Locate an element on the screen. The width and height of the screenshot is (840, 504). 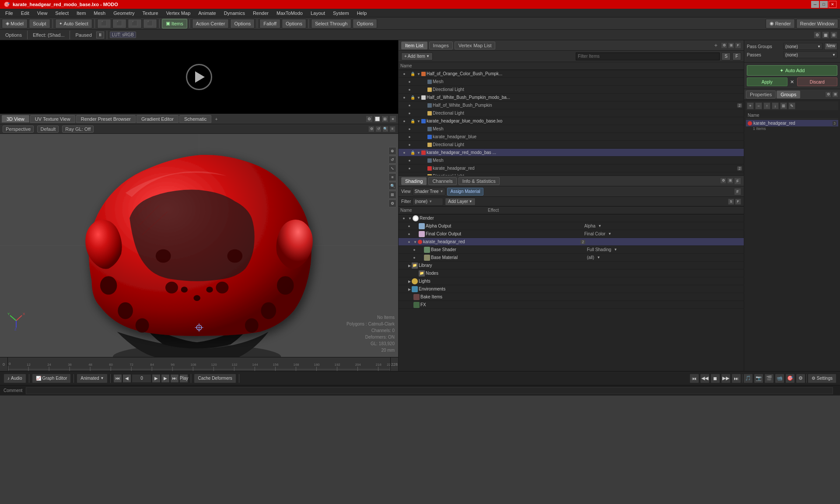
tab-images: Images is located at coordinates (441, 46).